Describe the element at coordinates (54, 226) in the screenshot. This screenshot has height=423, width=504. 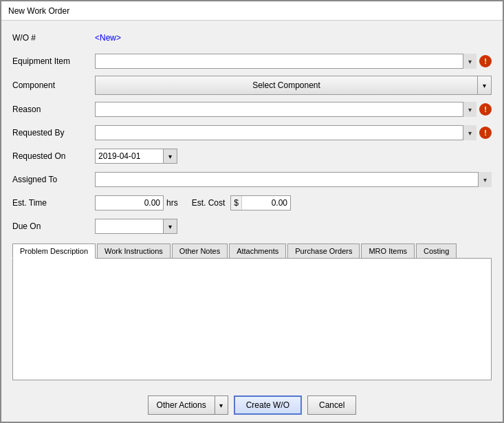
I see `due-on-label: Due On` at that location.